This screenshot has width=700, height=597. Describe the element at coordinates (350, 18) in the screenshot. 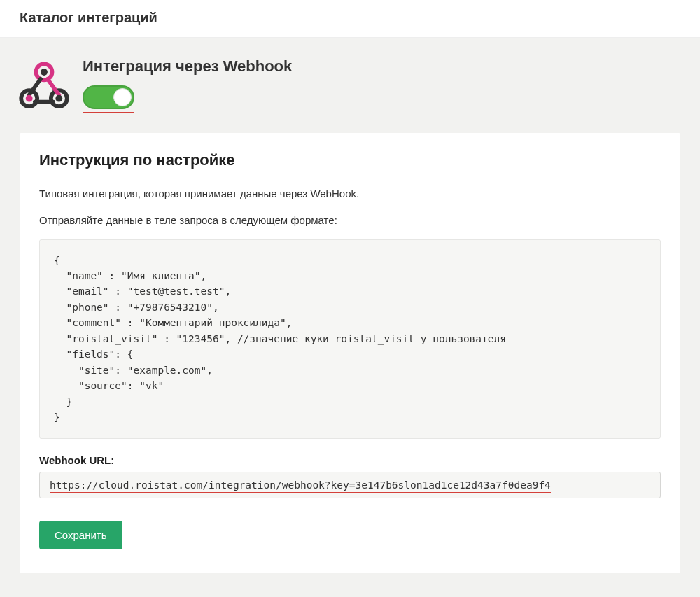

I see `page-title: Каталог интеграций` at that location.